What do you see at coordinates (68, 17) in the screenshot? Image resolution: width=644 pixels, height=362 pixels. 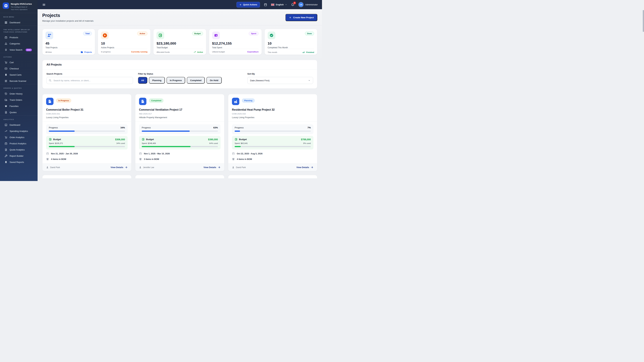 I see `page-header-text: Projects Manage your installation projec…` at bounding box center [68, 17].